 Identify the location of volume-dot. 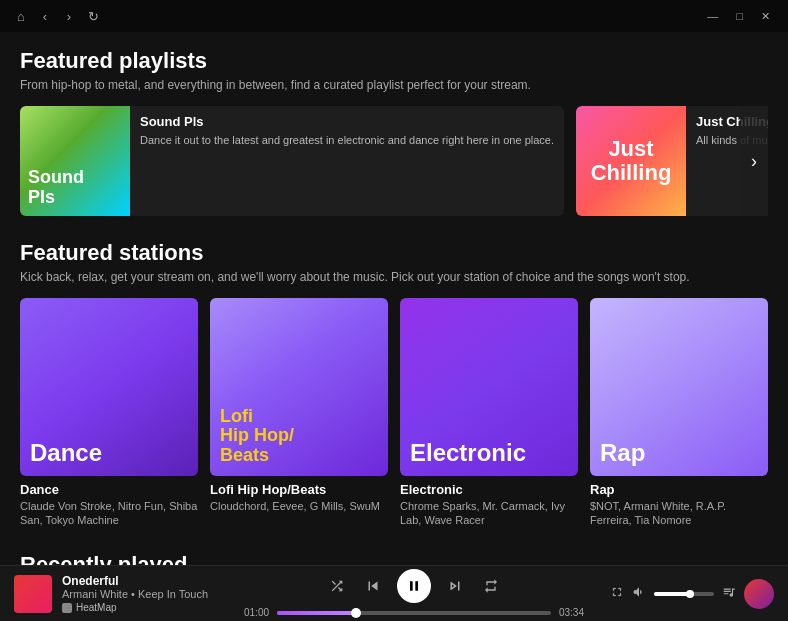
(690, 594).